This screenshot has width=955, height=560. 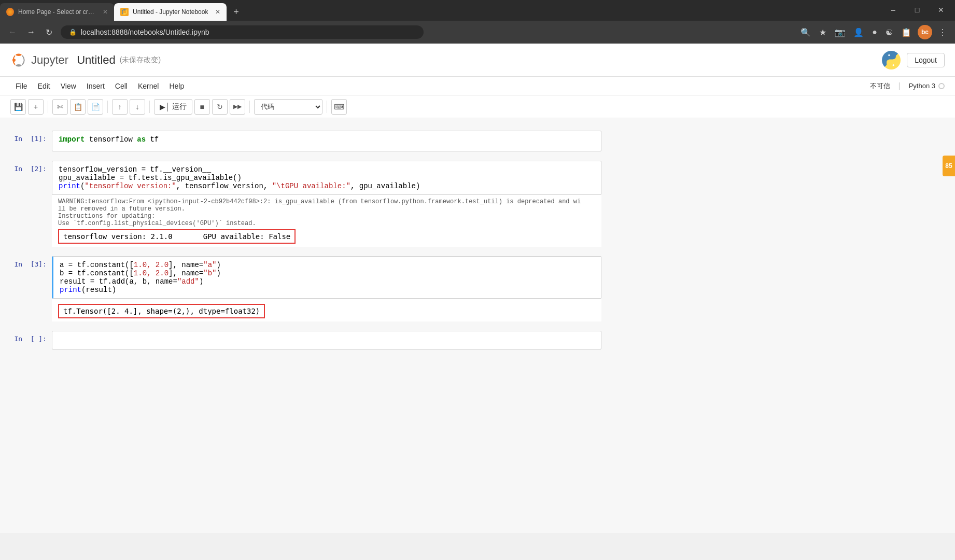 I want to click on notebook-title: Untitled, so click(x=96, y=60).